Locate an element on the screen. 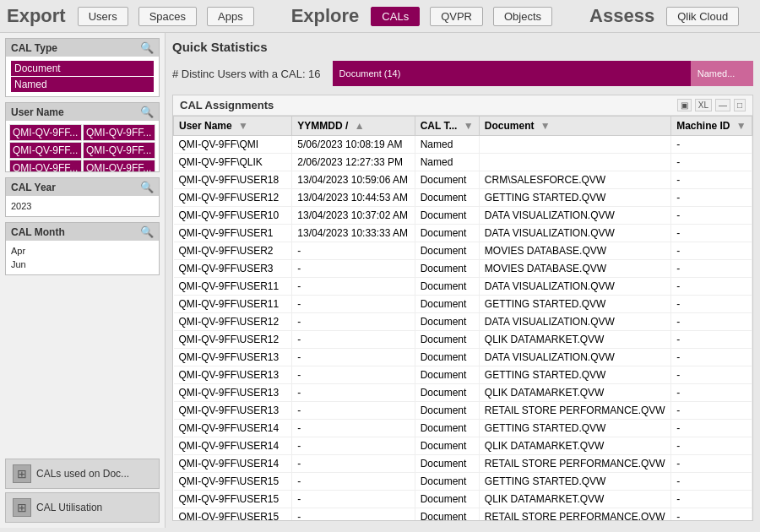  user-name-search-icon: 🔍 is located at coordinates (147, 111).